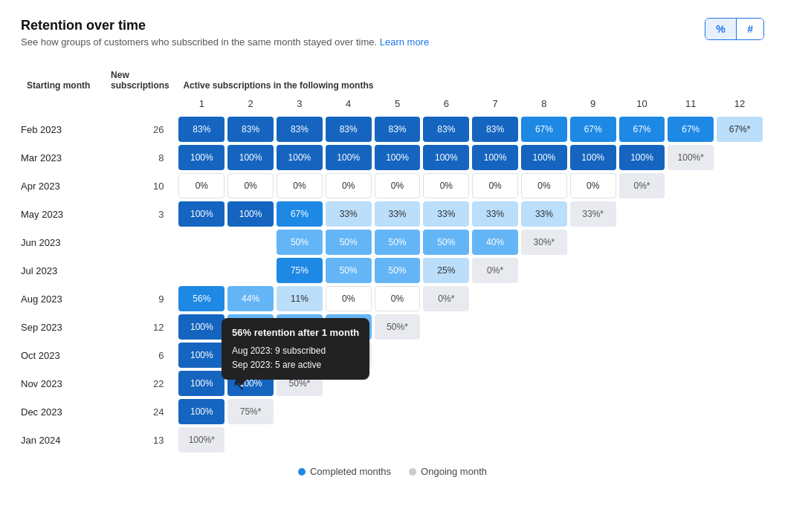 This screenshot has width=785, height=532. What do you see at coordinates (740, 129) in the screenshot?
I see `retention-cell: 67%*` at bounding box center [740, 129].